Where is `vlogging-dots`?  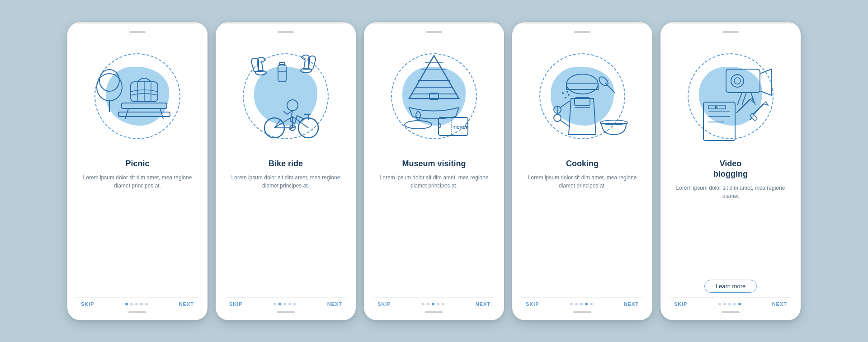 vlogging-dots is located at coordinates (730, 304).